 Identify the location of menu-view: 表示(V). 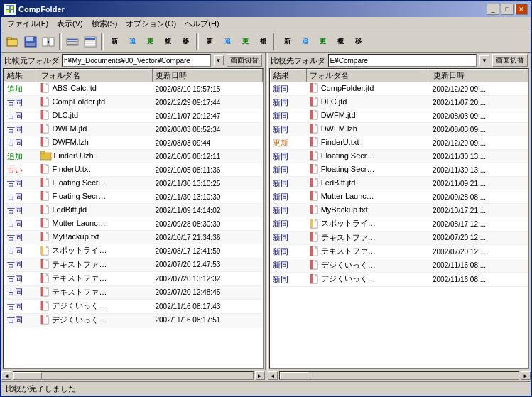
(70, 24).